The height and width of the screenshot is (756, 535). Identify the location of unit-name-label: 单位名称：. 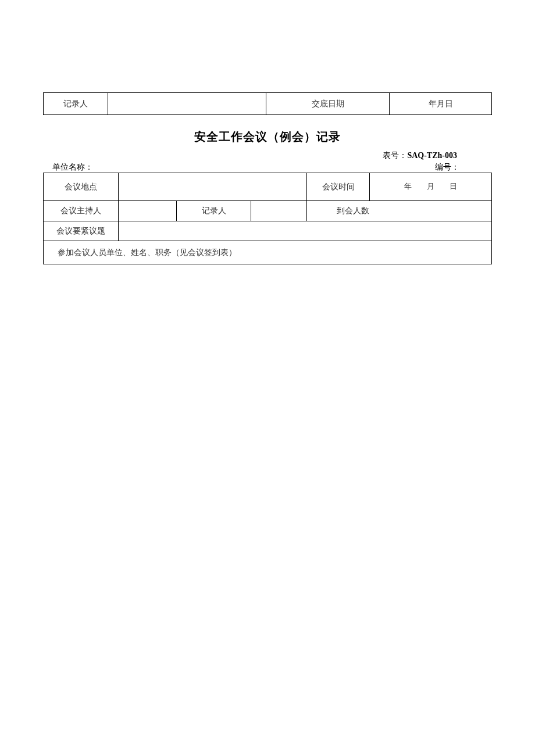
(73, 167).